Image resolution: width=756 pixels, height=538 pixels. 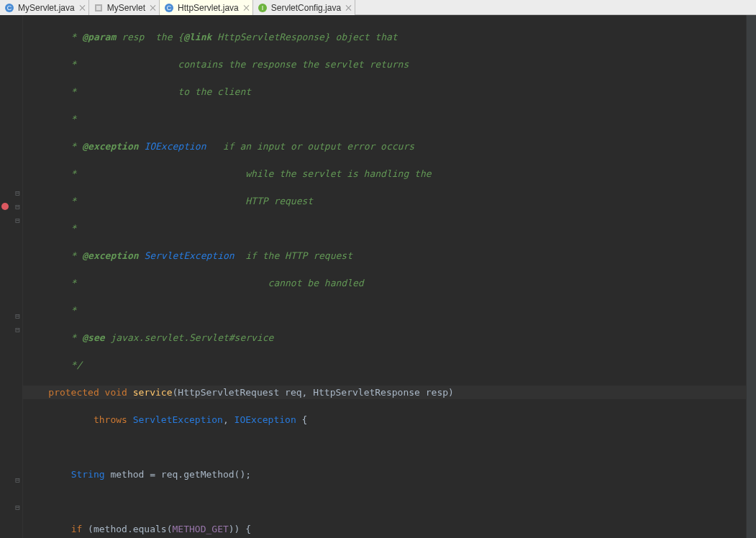 What do you see at coordinates (12, 276) in the screenshot?
I see `gutter: ⊟ ⊟ ⊟ ⊟ ⊟ ⊟ ⊟` at bounding box center [12, 276].